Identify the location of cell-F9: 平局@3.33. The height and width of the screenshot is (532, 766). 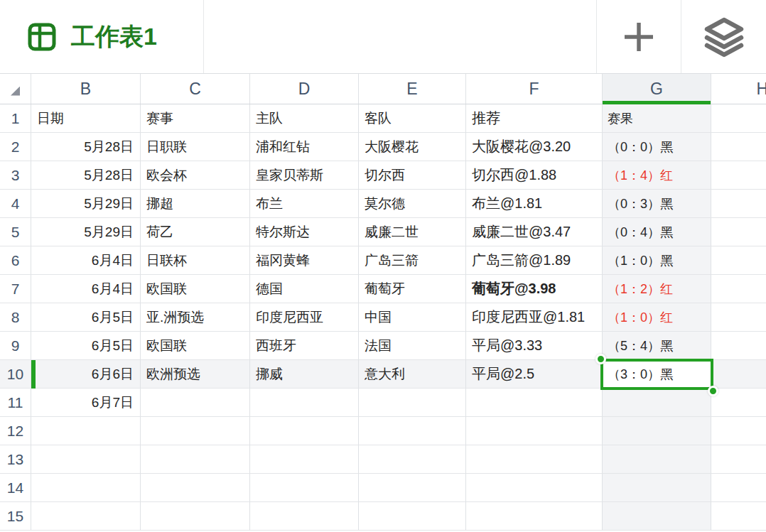
(534, 346).